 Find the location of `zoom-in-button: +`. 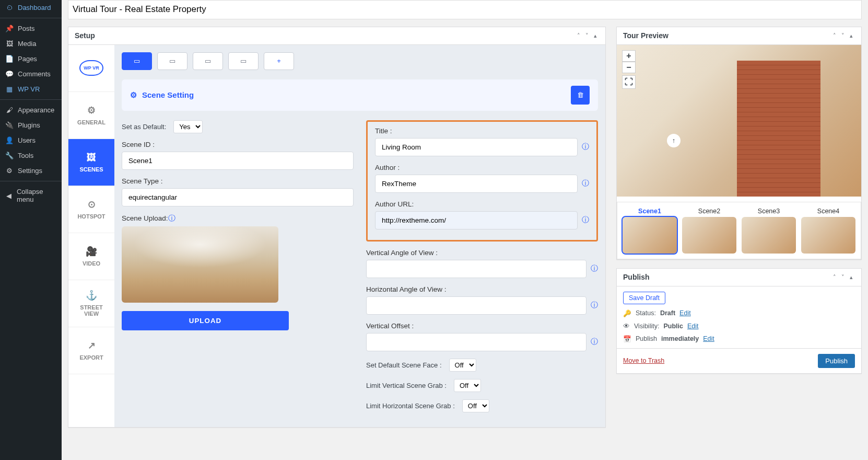

zoom-in-button: + is located at coordinates (629, 56).